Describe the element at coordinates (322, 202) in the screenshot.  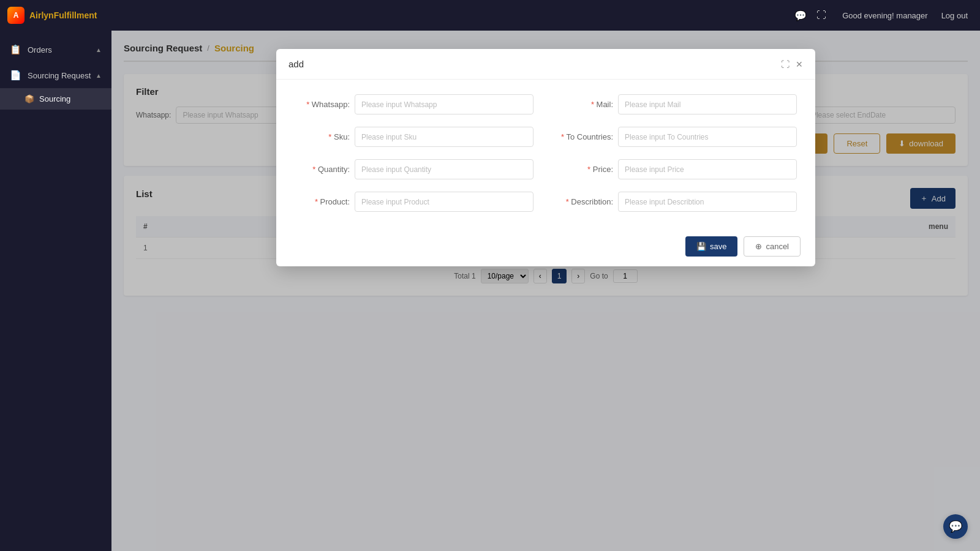
I see `modal-product-label: Product:` at that location.